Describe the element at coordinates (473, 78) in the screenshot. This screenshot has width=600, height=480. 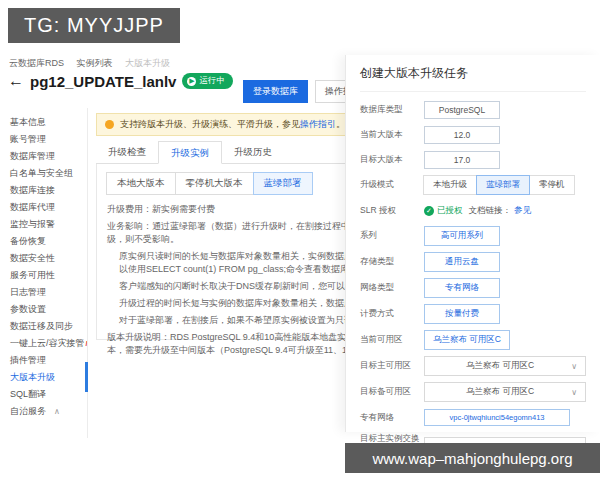
I see `panel-title: 创建大版本升级任务` at that location.